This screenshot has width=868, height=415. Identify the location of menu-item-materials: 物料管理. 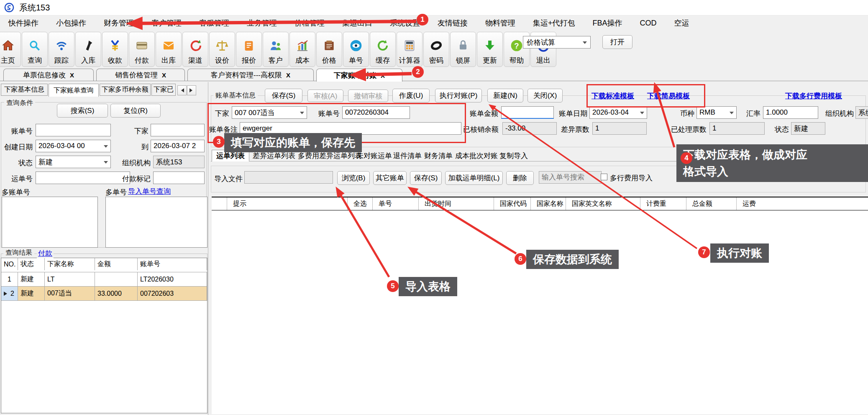
(500, 23).